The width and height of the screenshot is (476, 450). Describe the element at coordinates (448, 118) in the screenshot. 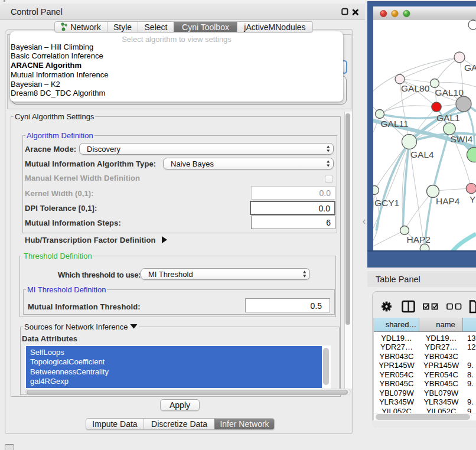

I see `svg-text: GAL1` at that location.